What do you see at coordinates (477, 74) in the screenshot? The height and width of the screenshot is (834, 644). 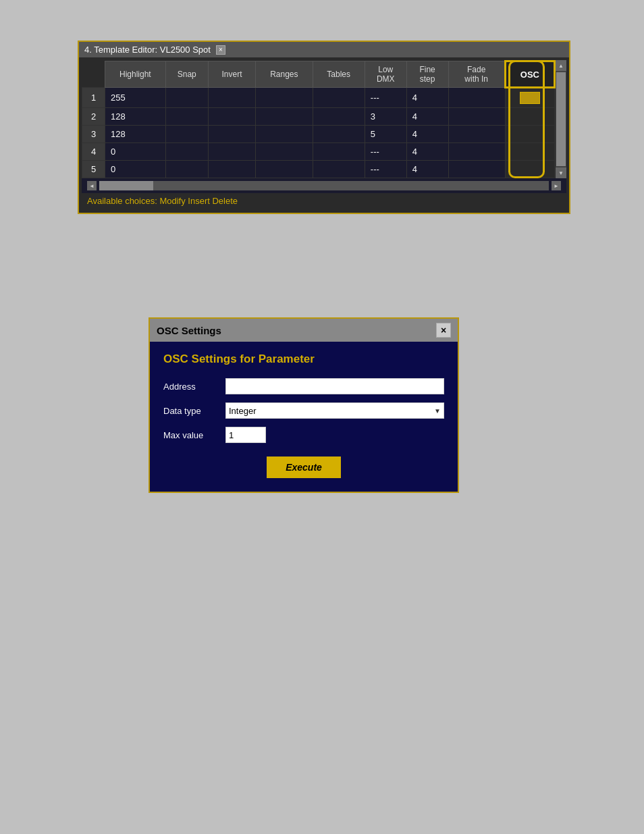 I see `col-header-fadewith: Fadewith In` at bounding box center [477, 74].